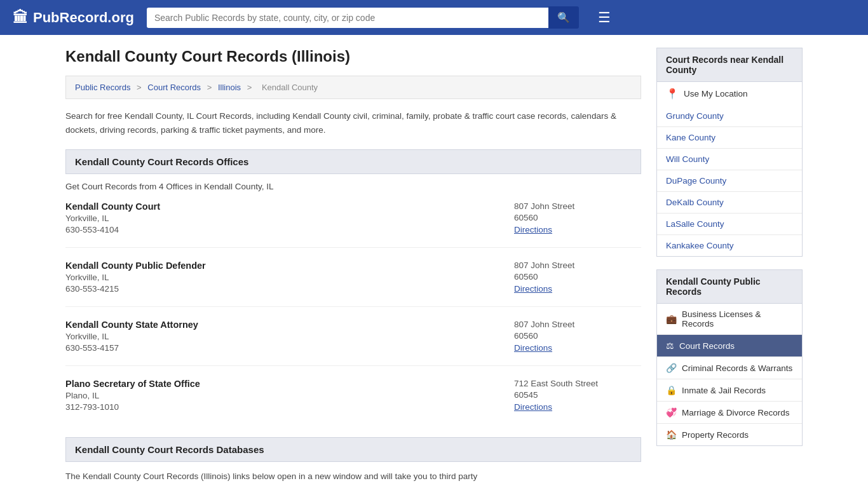 The image size is (868, 488). What do you see at coordinates (20, 18) in the screenshot?
I see `building-icon: 🏛` at bounding box center [20, 18].